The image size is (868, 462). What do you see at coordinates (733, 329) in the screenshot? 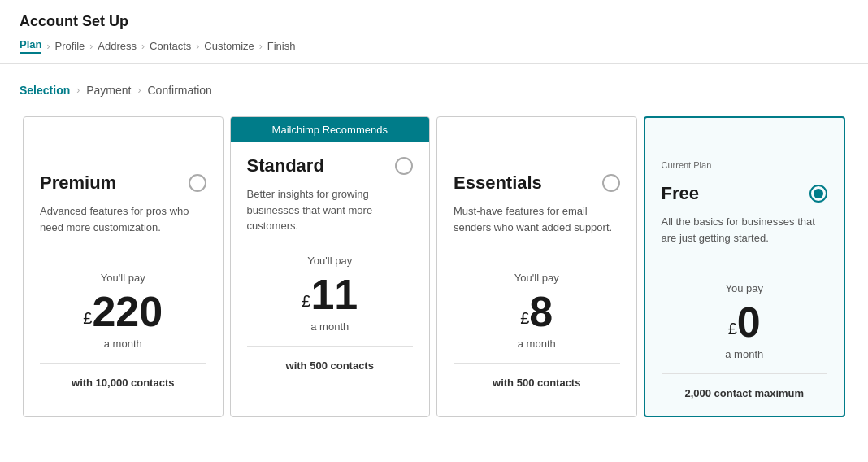
I see `currency-free: £` at bounding box center [733, 329].